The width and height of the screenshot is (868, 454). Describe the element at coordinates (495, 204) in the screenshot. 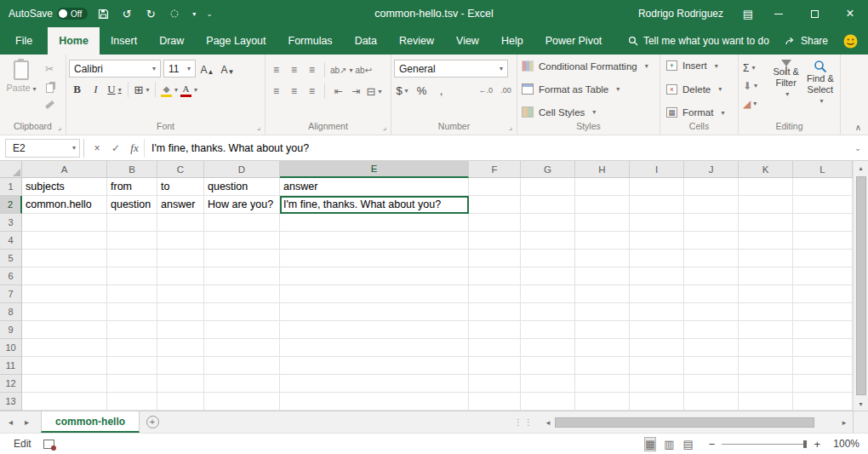

I see `cell-F2` at that location.